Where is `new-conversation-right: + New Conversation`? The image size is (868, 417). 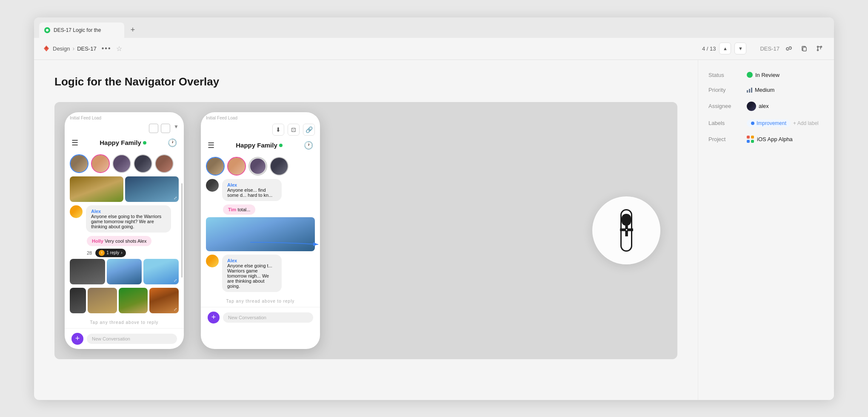
new-conversation-right: + New Conversation is located at coordinates (260, 317).